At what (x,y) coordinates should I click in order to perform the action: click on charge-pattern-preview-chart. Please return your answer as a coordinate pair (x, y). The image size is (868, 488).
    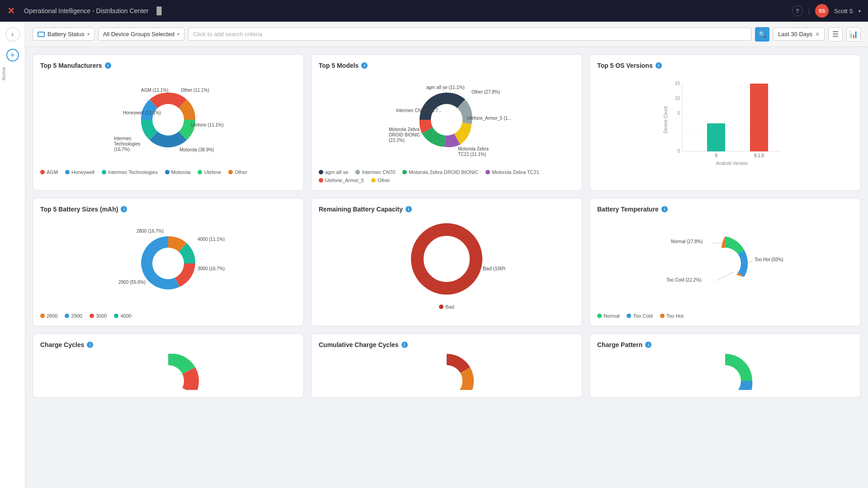
    Looking at the image, I should click on (725, 372).